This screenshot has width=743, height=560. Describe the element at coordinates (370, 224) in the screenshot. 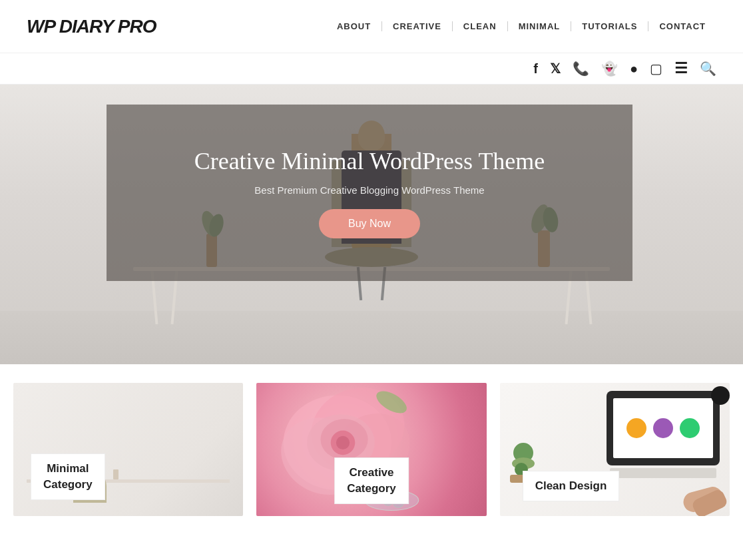

I see `buy-now-button: Buy Now` at that location.